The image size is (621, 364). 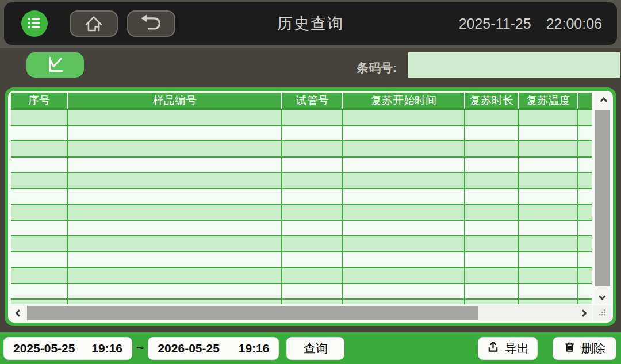 What do you see at coordinates (601, 297) in the screenshot?
I see `chevron-down-icon` at bounding box center [601, 297].